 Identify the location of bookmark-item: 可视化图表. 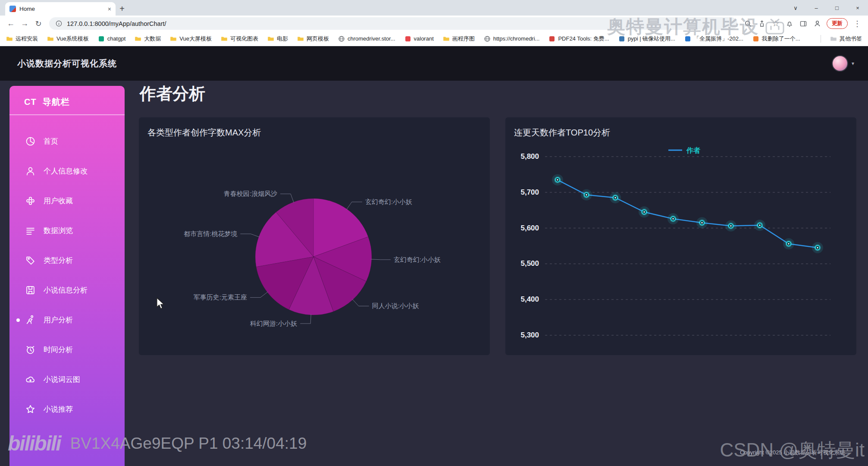
(240, 39).